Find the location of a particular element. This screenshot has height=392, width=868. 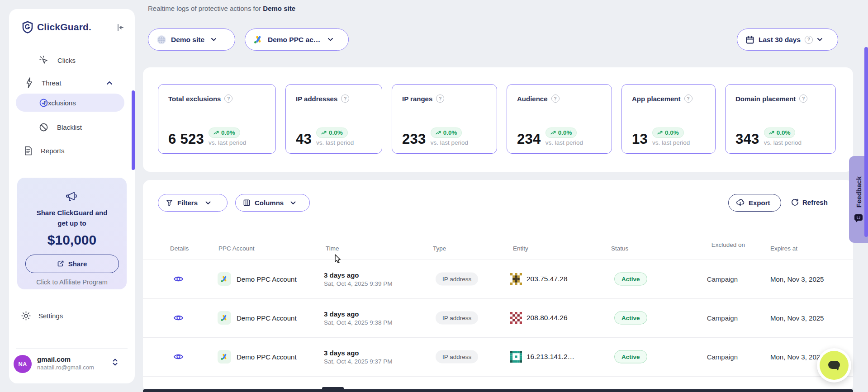

page-scrollbar-thumb is located at coordinates (866, 142).